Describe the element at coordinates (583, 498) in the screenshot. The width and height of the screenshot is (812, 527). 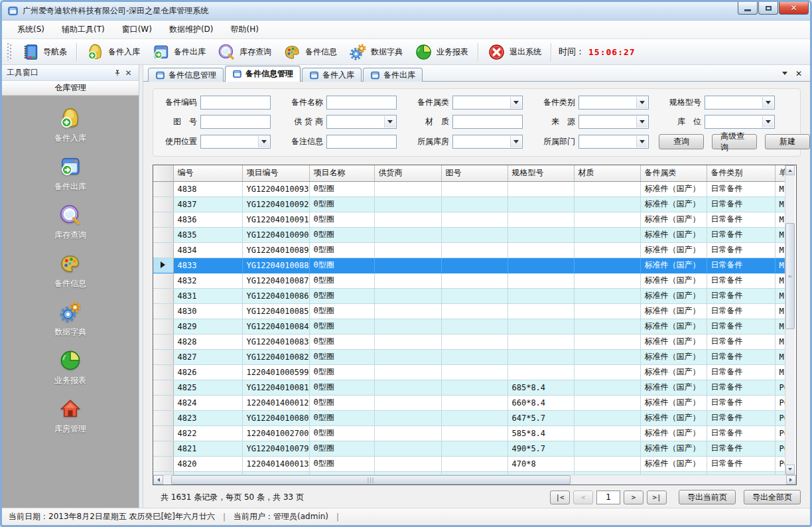
I see `prev-page-button: <` at that location.